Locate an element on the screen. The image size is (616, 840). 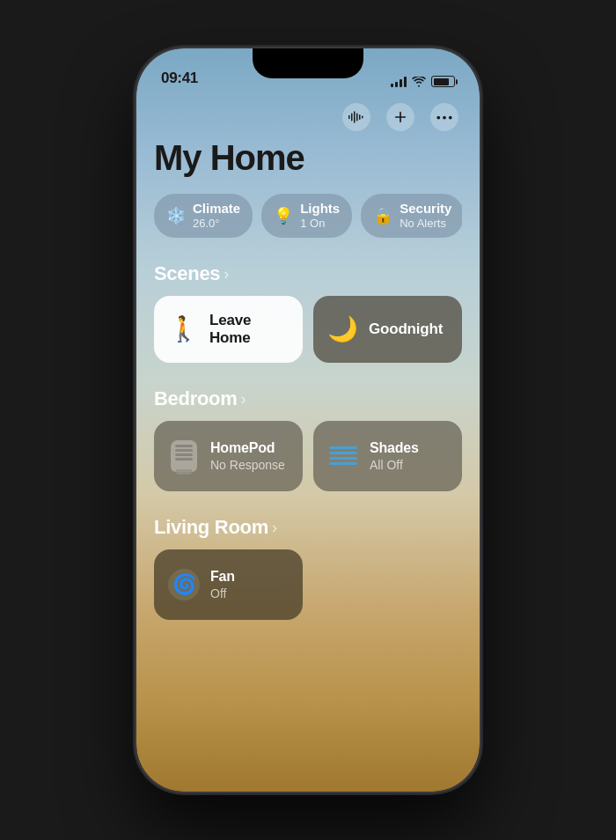
categories-row: ❄️ Climate 26.0° 💡 Lights 1 On 🔒 is located at coordinates (308, 216).